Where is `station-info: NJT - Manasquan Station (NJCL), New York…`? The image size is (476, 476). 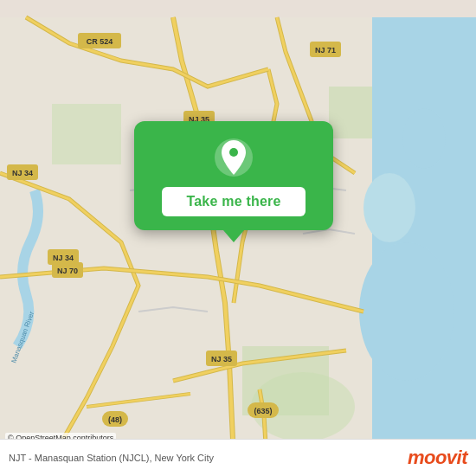
station-info: NJT - Manasquan Station (NJCL), New York… is located at coordinates (111, 458).